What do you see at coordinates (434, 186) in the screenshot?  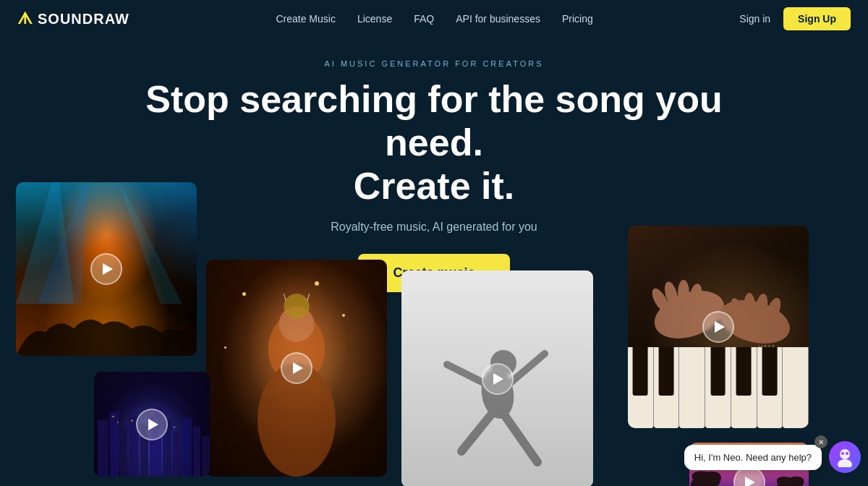 I see `hero-title-line2: Create it.` at bounding box center [434, 186].